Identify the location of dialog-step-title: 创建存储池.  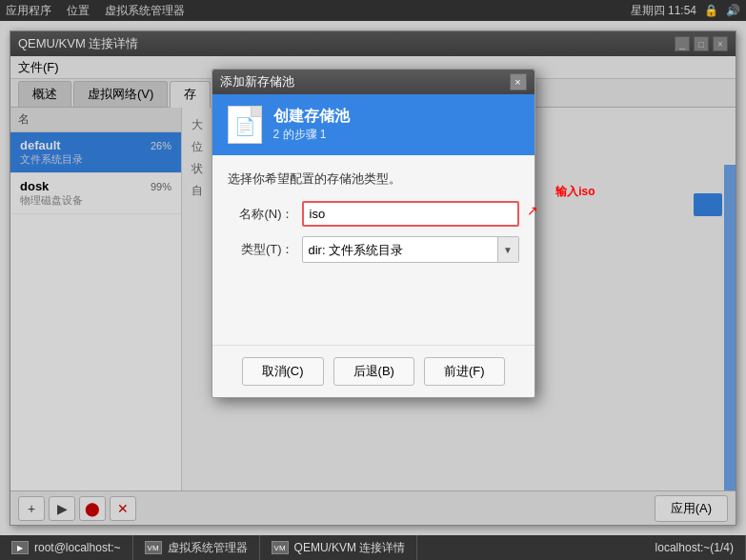
(312, 116).